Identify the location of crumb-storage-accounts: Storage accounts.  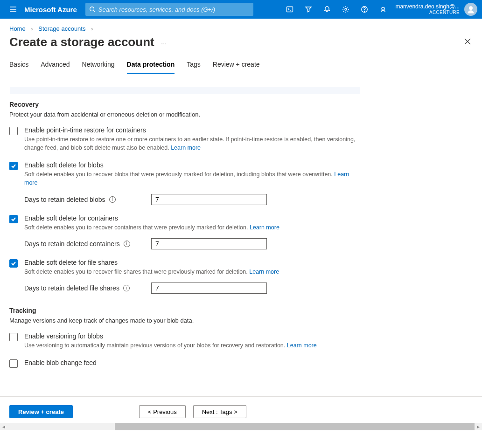
(62, 29).